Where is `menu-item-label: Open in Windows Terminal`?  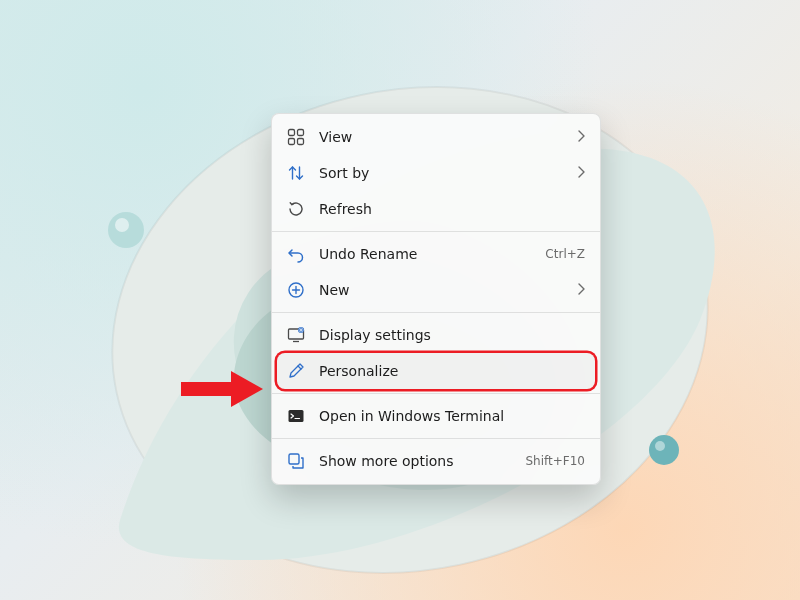
menu-item-label: Open in Windows Terminal is located at coordinates (452, 416).